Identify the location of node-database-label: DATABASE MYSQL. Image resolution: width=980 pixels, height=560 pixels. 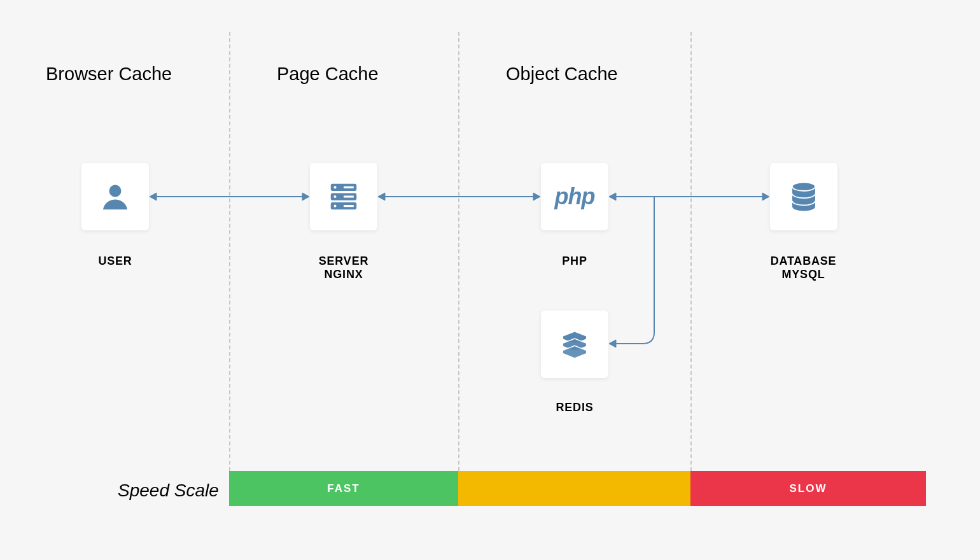
(803, 268).